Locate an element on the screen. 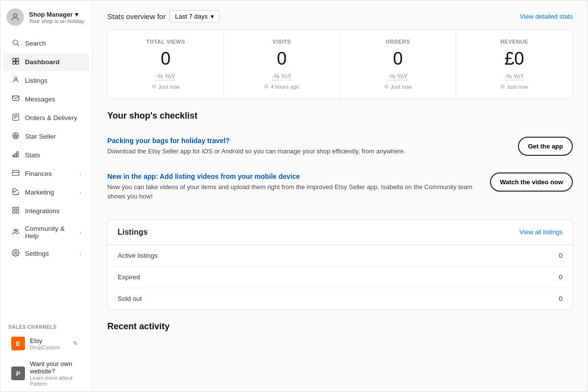  sidebar-item-integrations: Integrations is located at coordinates (46, 211).